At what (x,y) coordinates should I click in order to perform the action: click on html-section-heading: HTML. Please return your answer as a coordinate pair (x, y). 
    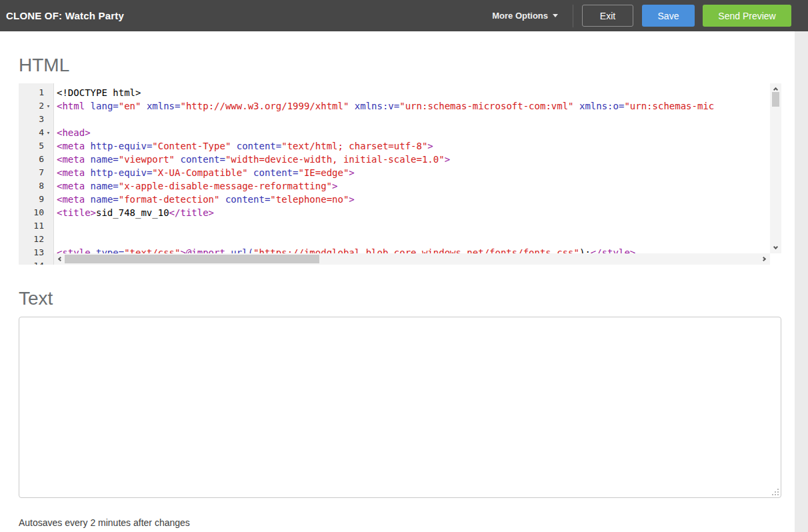
    Looking at the image, I should click on (44, 65).